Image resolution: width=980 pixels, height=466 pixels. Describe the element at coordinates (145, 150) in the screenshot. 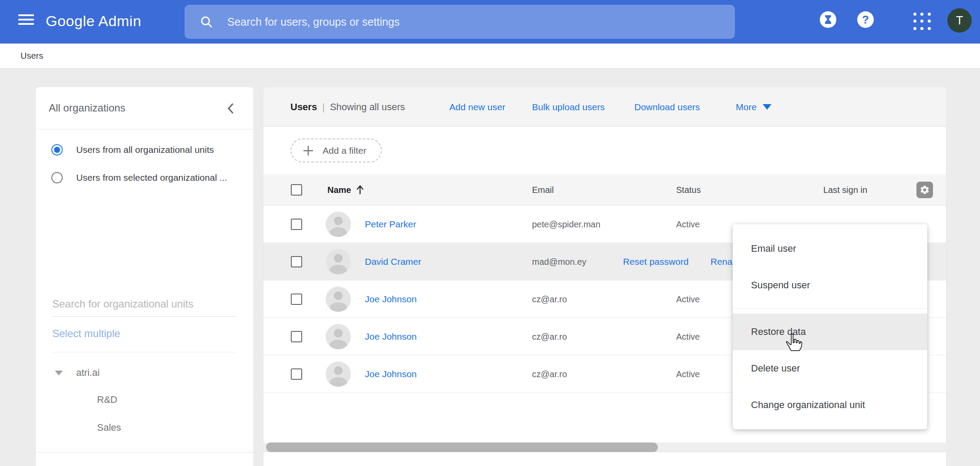

I see `radio-label: Users from all organizational units` at that location.